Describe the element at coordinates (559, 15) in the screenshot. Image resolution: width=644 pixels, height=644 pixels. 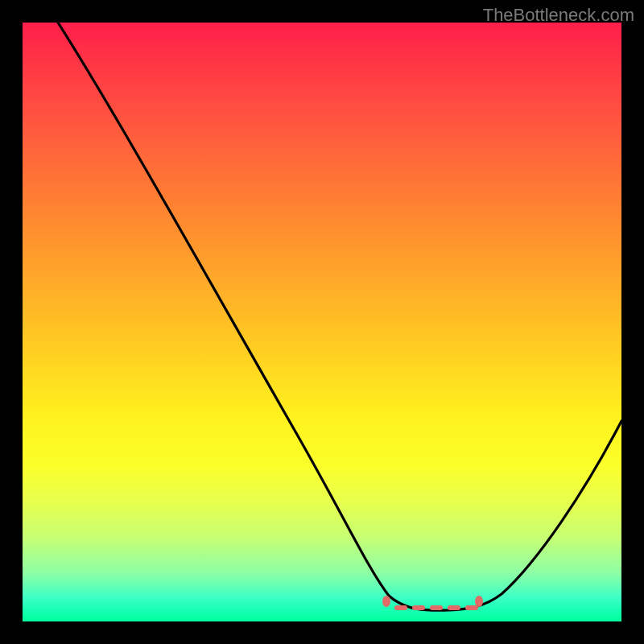
I see `watermark-text: TheBottleneck.com` at that location.